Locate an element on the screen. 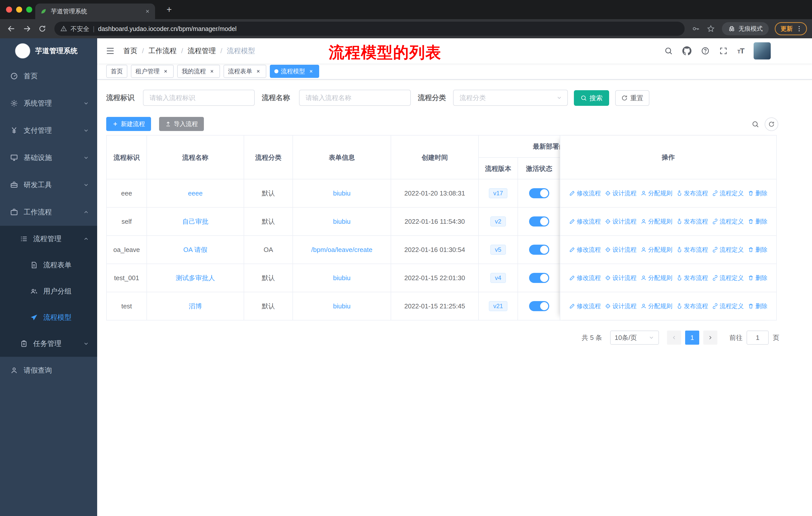 The width and height of the screenshot is (812, 516). process-name-input is located at coordinates (355, 98).